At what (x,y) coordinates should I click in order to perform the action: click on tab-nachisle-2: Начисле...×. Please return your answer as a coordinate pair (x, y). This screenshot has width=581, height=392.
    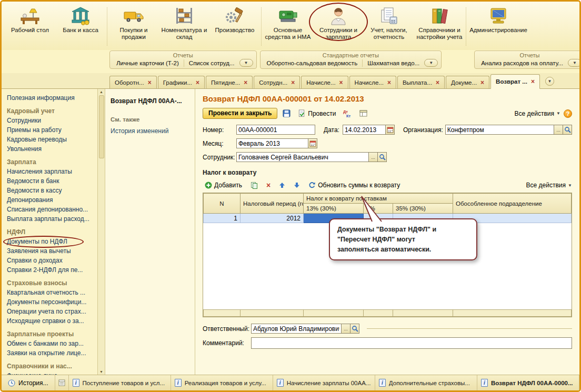
    Looking at the image, I should click on (373, 82).